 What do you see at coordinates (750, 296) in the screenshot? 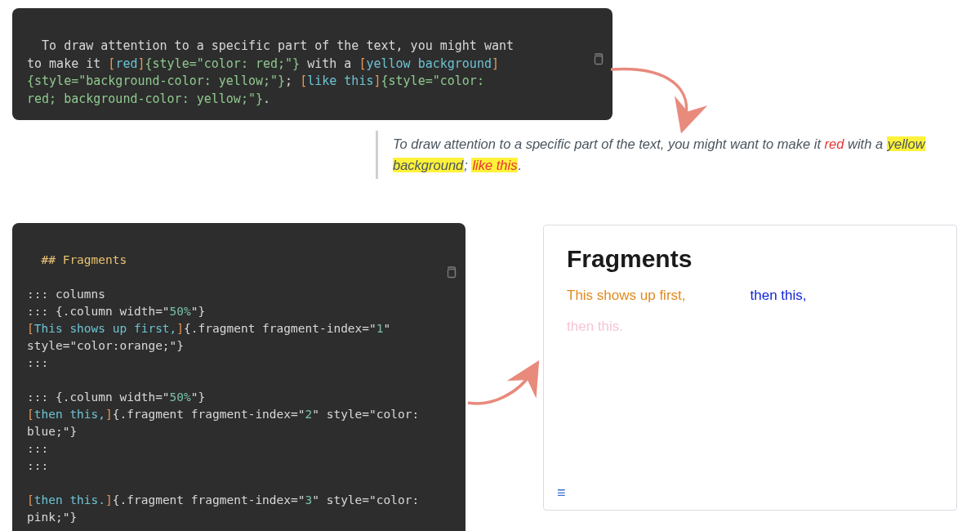
I see `slide-columns: This shows up first, then this,` at bounding box center [750, 296].